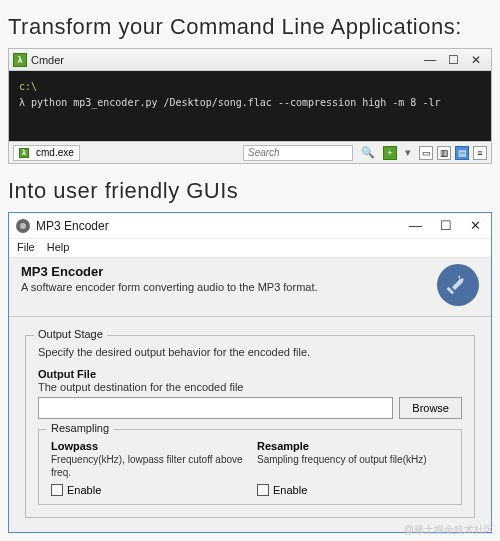  What do you see at coordinates (353, 467) in the screenshot?
I see `resample-desc: Sampling frequency of output file(kHz)` at bounding box center [353, 467].